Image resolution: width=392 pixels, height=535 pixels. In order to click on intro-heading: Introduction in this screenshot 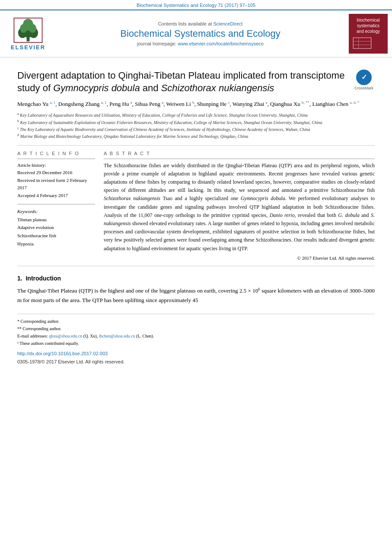, I will do `click(43, 278)`.